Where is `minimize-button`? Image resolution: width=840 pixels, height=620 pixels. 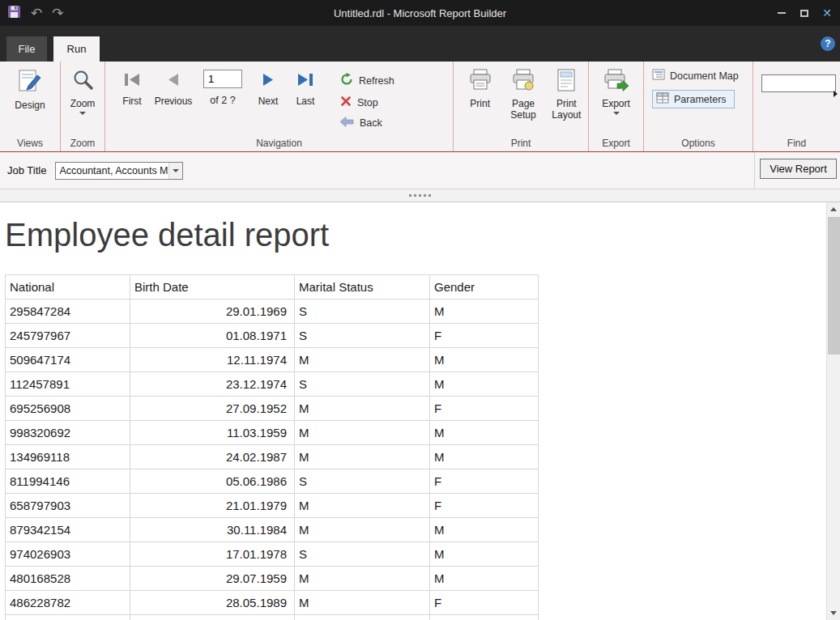 minimize-button is located at coordinates (782, 13).